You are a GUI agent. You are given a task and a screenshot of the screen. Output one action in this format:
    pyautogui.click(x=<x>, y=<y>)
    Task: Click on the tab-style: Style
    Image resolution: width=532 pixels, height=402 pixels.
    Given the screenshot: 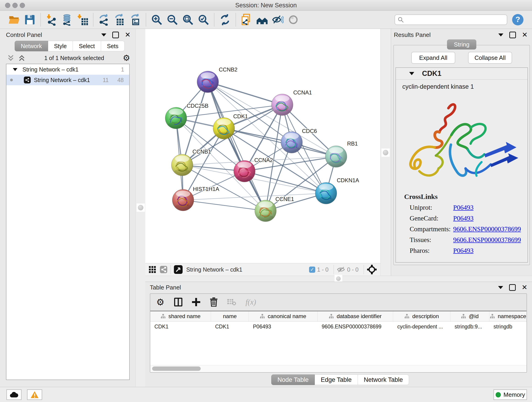 What is the action you would take?
    pyautogui.click(x=61, y=46)
    